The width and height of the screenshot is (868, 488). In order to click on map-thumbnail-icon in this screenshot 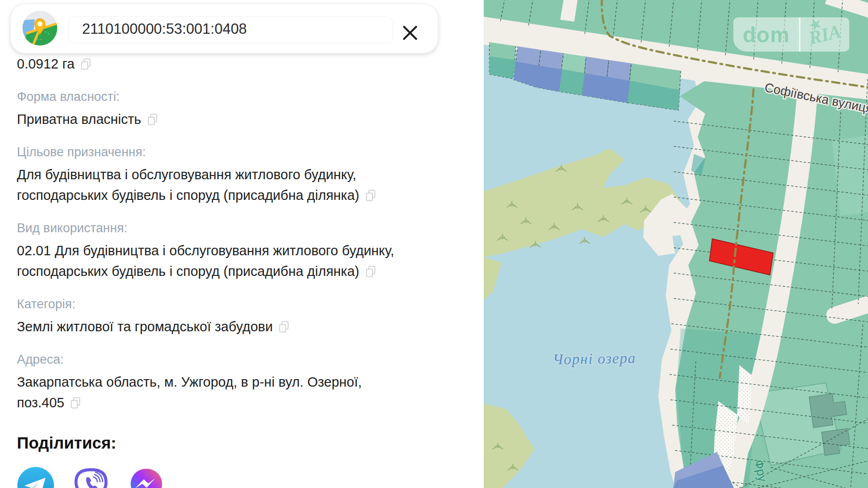, I will do `click(40, 28)`.